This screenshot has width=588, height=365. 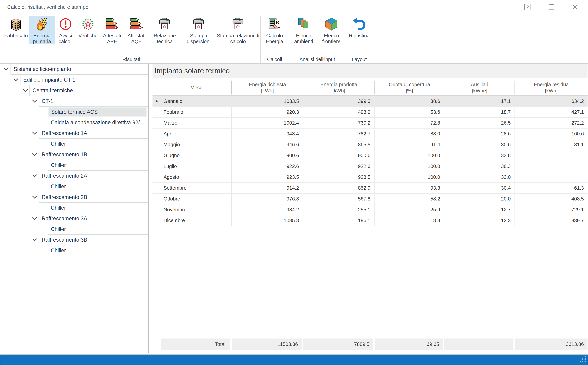 I want to click on tree-item-label: Centrali termiche, so click(x=53, y=90).